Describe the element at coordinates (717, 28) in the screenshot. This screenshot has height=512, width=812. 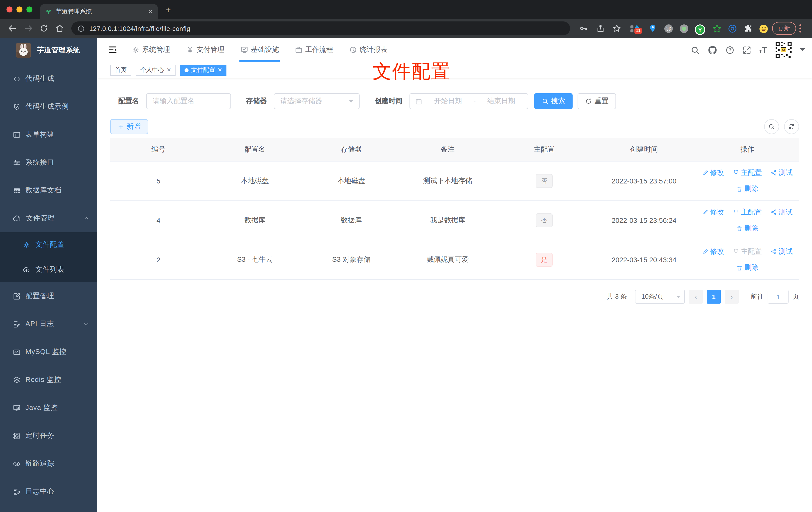
I see `extension-star-icon` at that location.